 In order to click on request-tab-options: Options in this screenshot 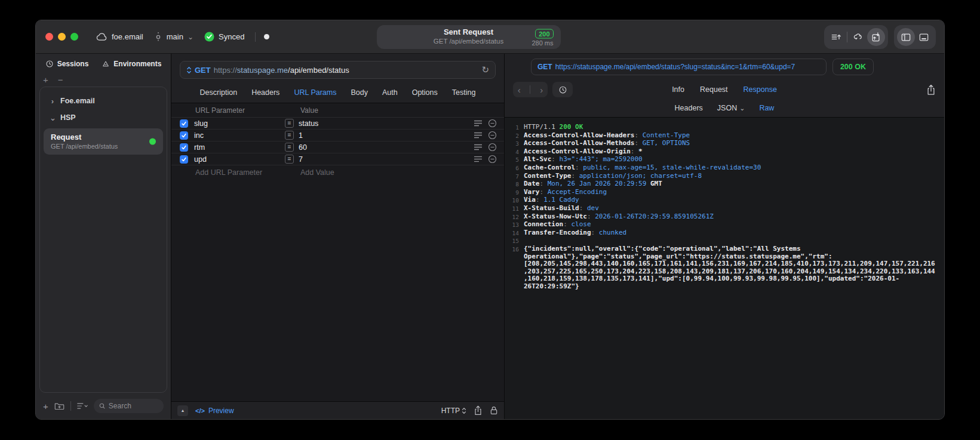, I will do `click(425, 93)`.